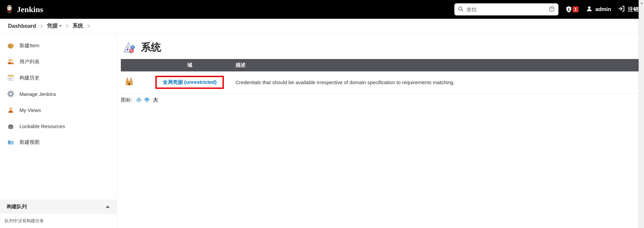 This screenshot has width=644, height=228. I want to click on scrollbar: ▲, so click(641, 114).